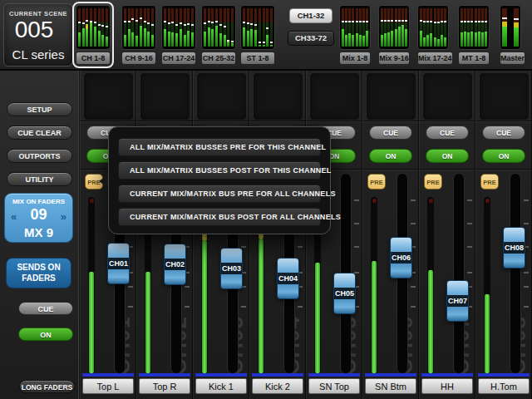  What do you see at coordinates (219, 180) in the screenshot?
I see `pre-post-popup-menu: ALL MIX/MATRIX BUSSES PRE FOR THIS CHANN…` at bounding box center [219, 180].